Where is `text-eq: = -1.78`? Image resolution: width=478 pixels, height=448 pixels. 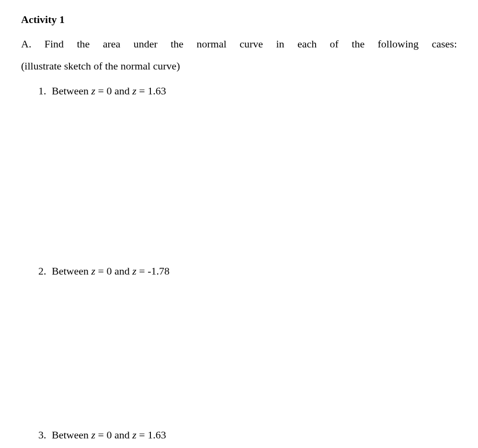 text-eq: = -1.78 is located at coordinates (153, 271).